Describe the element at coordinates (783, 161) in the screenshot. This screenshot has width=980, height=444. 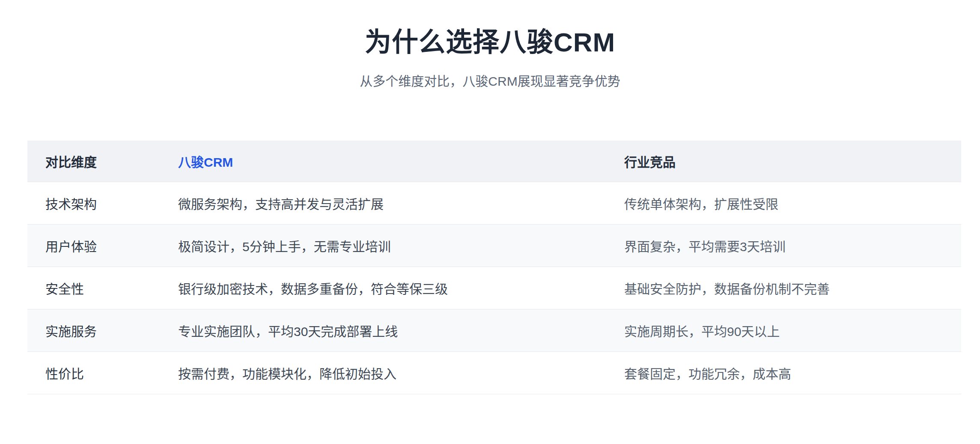
I see `column-header-competitor: 行业竞品` at that location.